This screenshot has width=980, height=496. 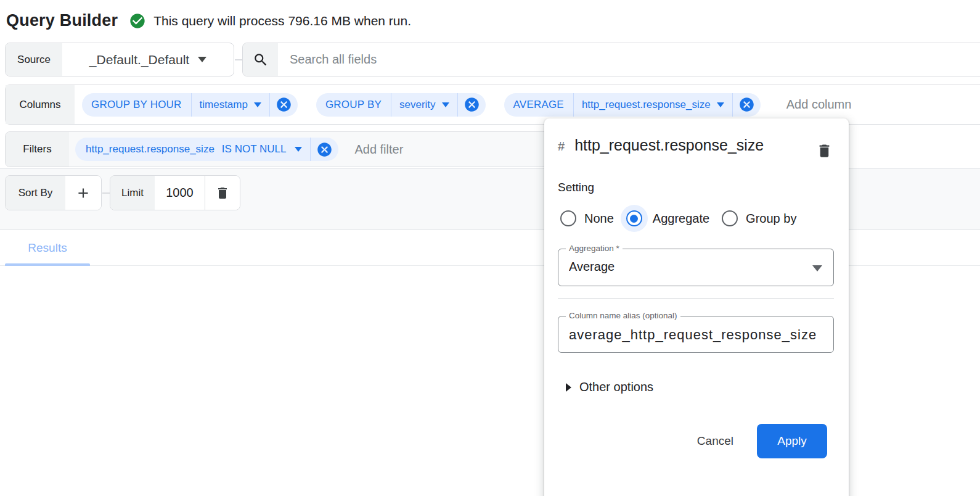 I want to click on radio-selected-icon, so click(x=634, y=218).